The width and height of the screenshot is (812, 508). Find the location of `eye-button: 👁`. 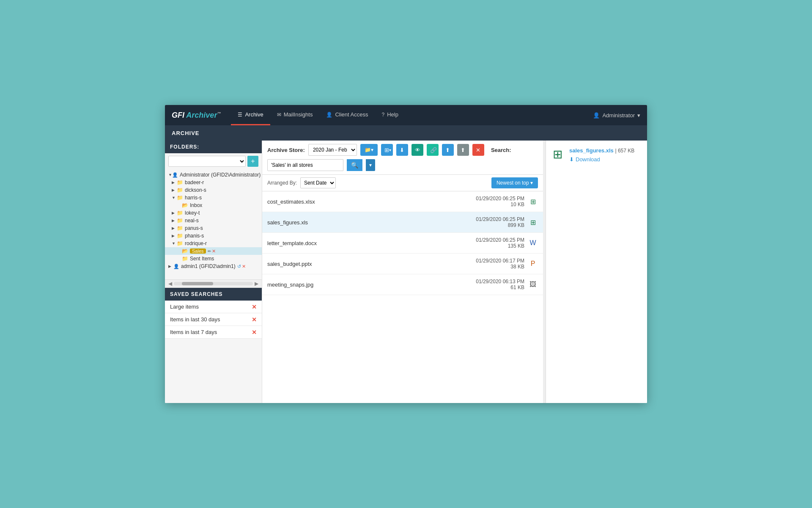

eye-button: 👁 is located at coordinates (417, 150).